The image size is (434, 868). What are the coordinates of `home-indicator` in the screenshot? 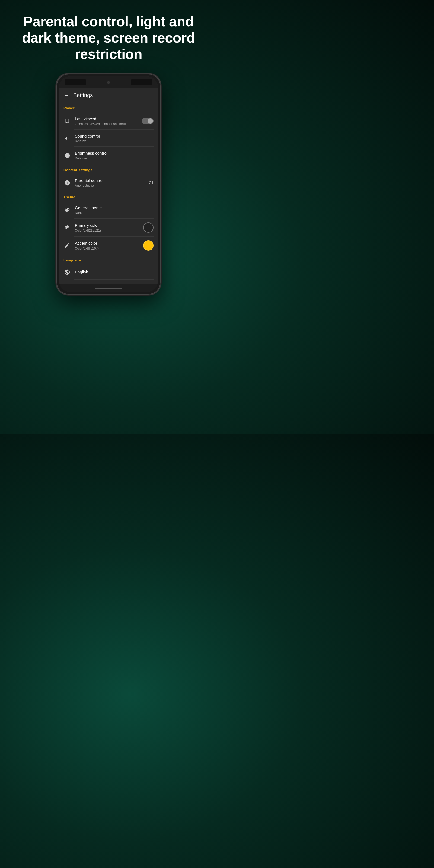 It's located at (108, 288).